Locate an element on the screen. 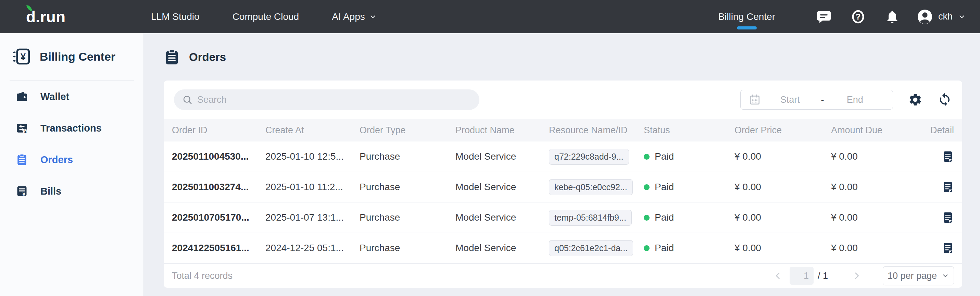  gear-icon is located at coordinates (915, 100).